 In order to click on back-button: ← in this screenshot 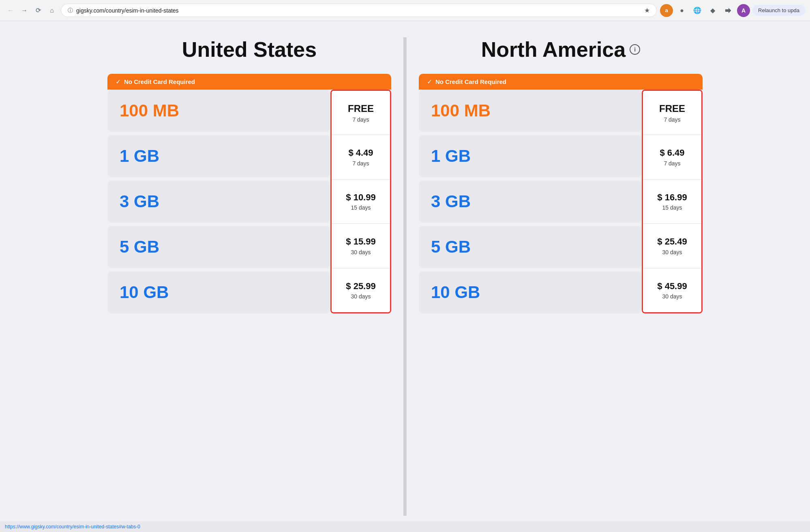, I will do `click(11, 11)`.